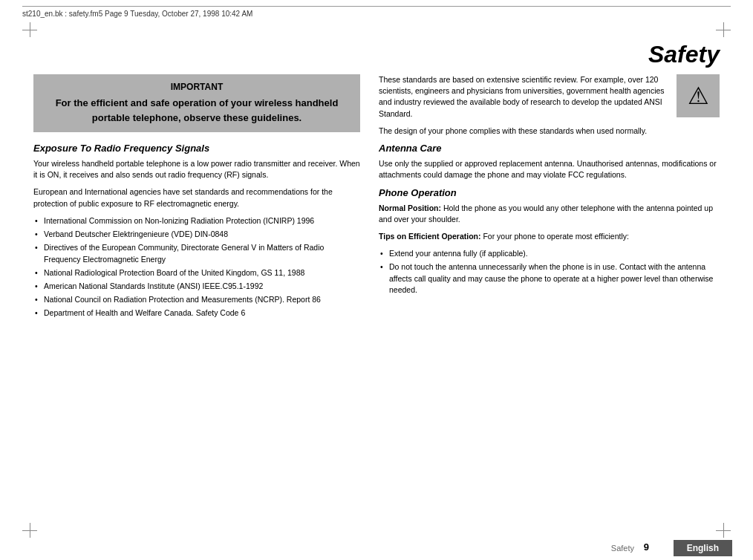 The image size is (753, 560). I want to click on section2-para: Use only the supplied or approved replac…, so click(550, 169).